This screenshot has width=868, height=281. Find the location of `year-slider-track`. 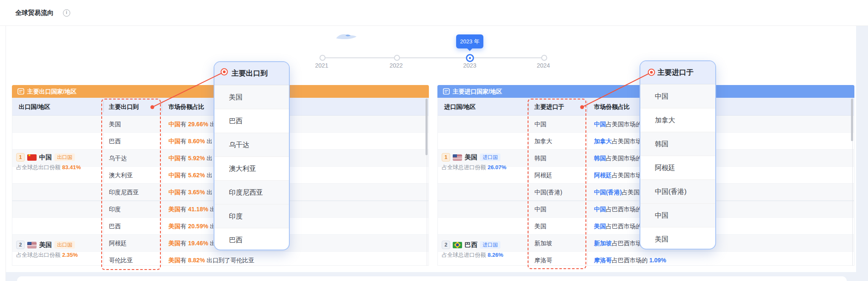

year-slider-track is located at coordinates (432, 58).